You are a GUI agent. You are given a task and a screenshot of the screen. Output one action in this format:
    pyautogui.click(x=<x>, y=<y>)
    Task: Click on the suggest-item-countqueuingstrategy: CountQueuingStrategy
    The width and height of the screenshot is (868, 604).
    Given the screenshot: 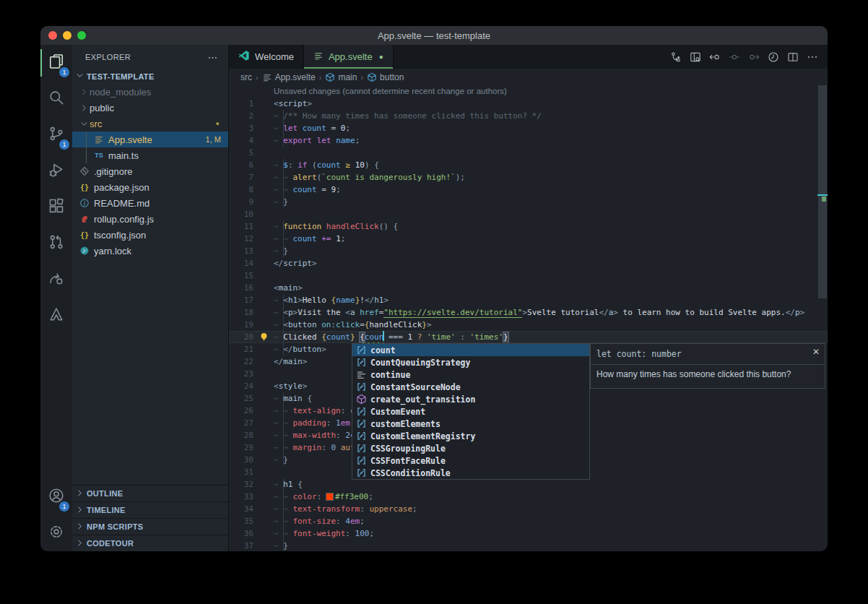 What is the action you would take?
    pyautogui.click(x=471, y=363)
    